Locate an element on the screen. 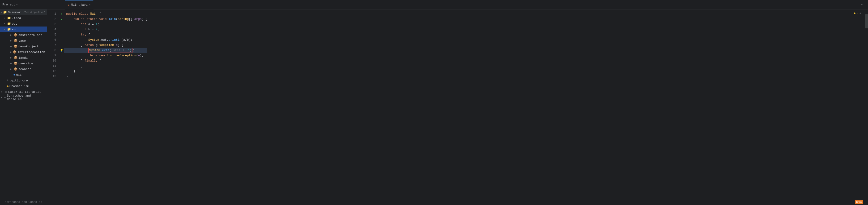  mini-scrollbar is located at coordinates (867, 104).